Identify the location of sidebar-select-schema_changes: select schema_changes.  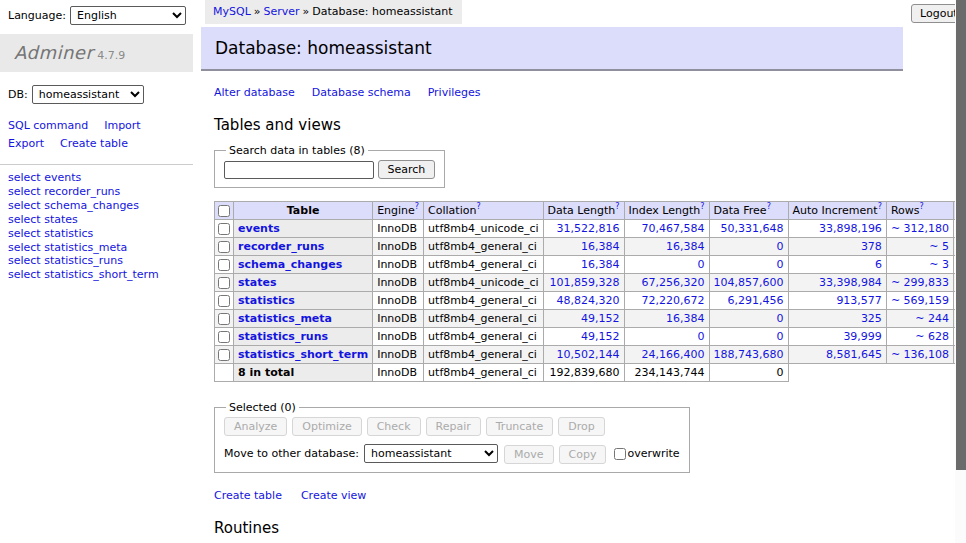
(96, 206).